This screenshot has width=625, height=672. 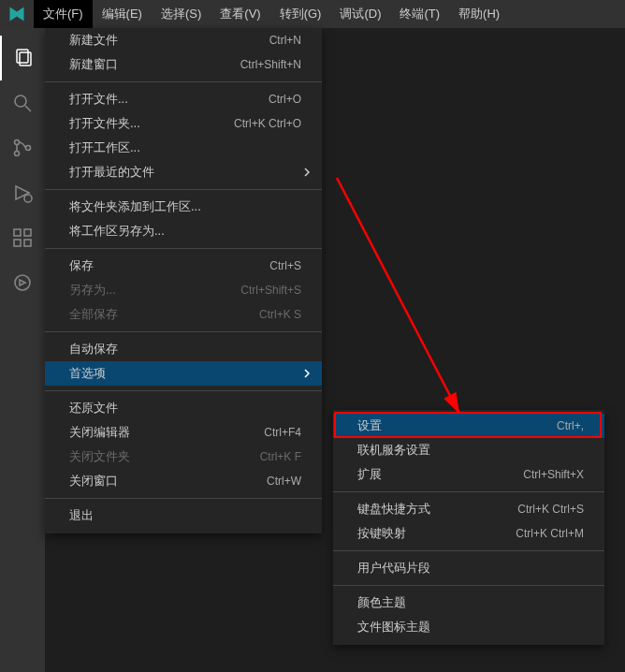 I want to click on label: 键盘快捷方式, so click(x=394, y=509).